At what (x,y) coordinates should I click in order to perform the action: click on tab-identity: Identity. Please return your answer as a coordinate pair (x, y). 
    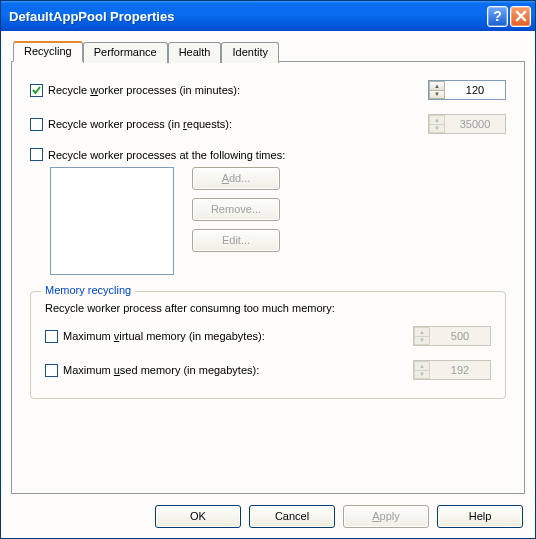
    Looking at the image, I should click on (250, 52).